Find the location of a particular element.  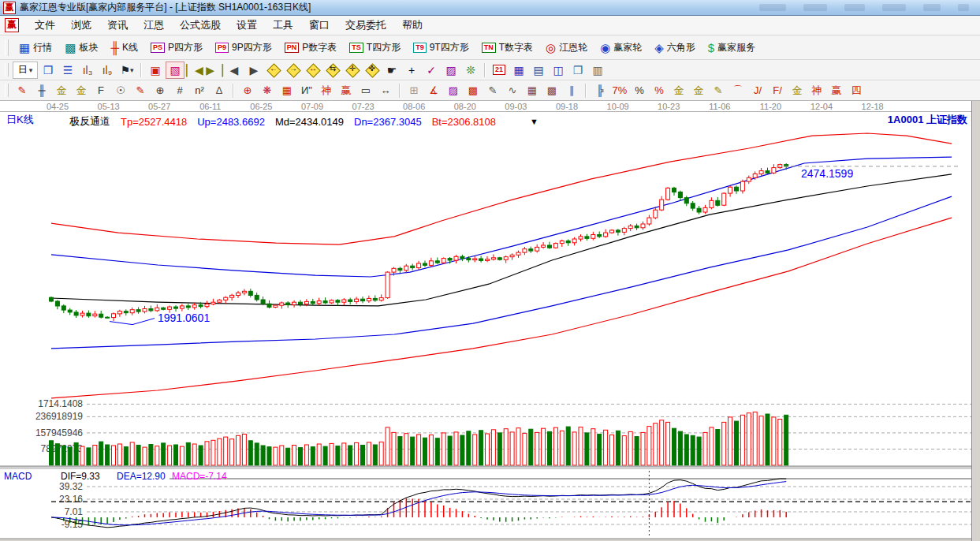

box-grid-tool-button: ▩ is located at coordinates (552, 91).